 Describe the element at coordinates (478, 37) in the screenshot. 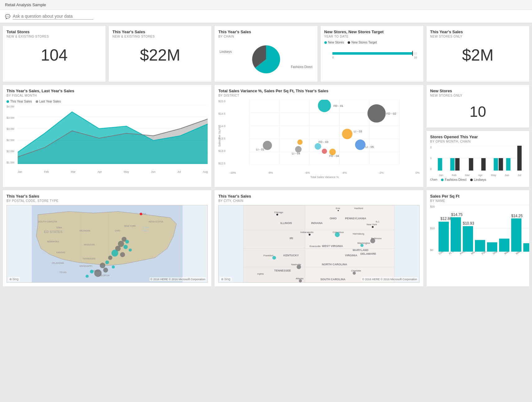

I see `sales-new-only-subtitle: NEW STORES ONLY` at that location.